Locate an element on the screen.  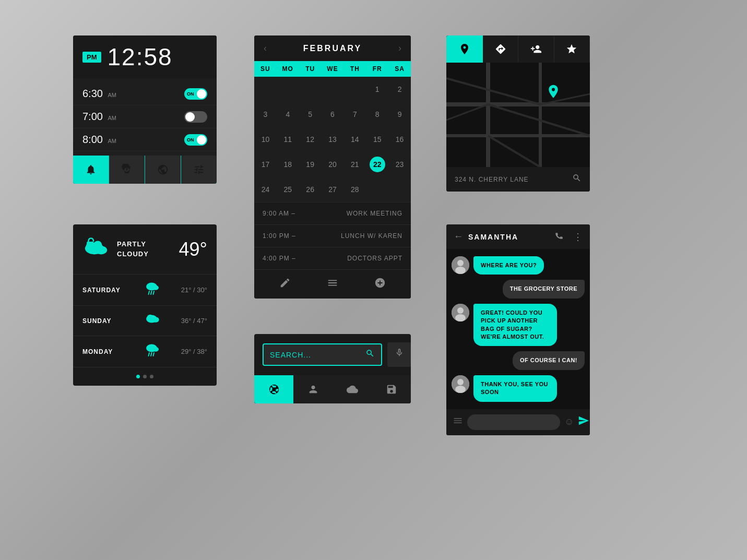
cal-cell: 28 is located at coordinates (355, 189).